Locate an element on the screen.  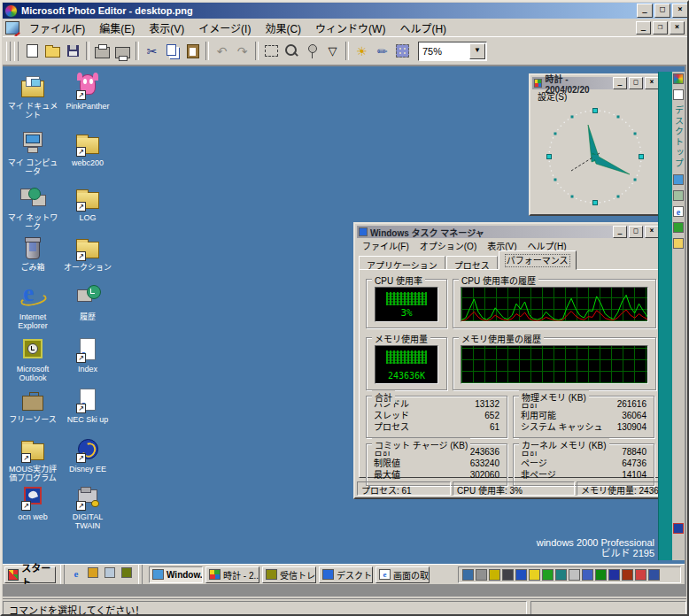
balloon-tool-button is located at coordinates (312, 51).